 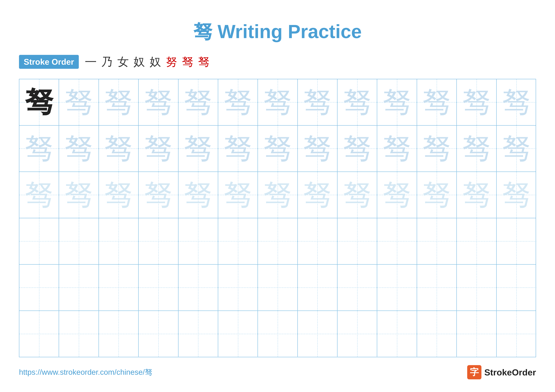 What do you see at coordinates (107, 62) in the screenshot?
I see `stroke-2: 乃` at bounding box center [107, 62].